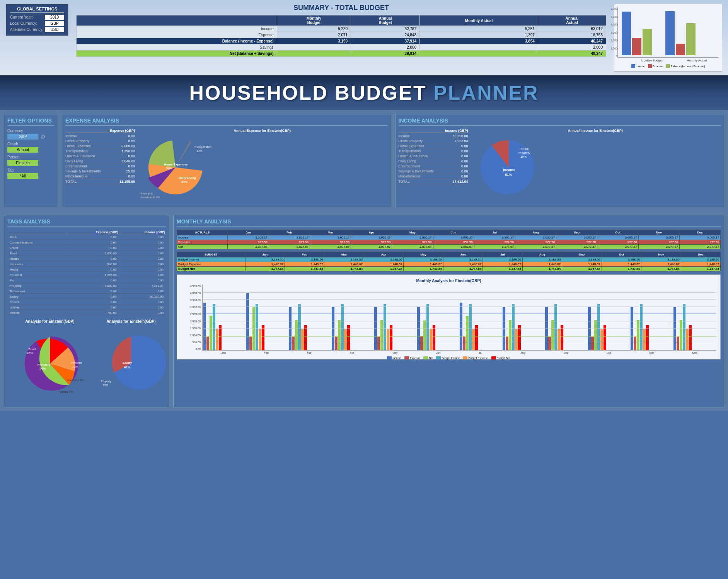 This screenshot has height=579, width=728. Describe the element at coordinates (501, 358) in the screenshot. I see `legend-budget-net-monthly: Budget Net` at that location.